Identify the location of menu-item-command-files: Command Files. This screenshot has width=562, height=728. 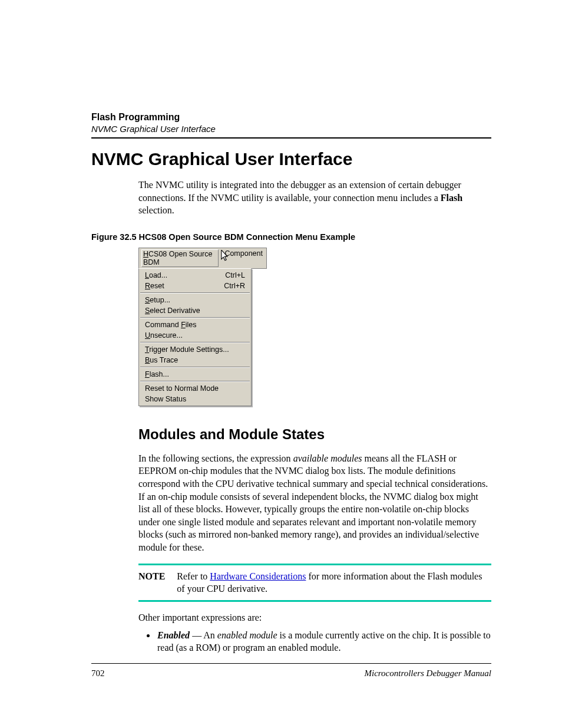
(195, 325).